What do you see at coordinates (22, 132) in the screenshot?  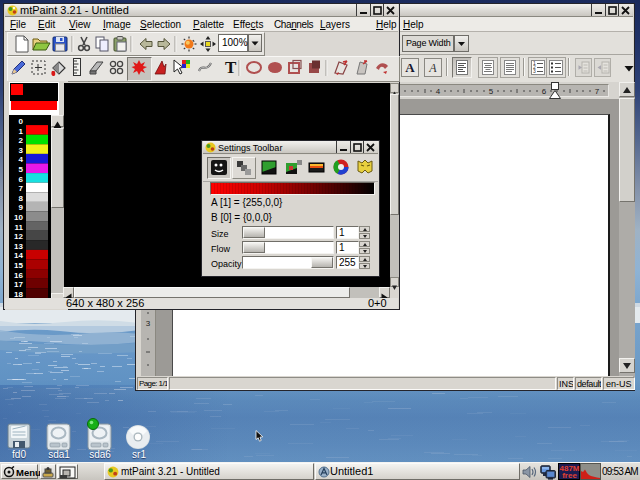 I see `svg-text: 1` at bounding box center [22, 132].